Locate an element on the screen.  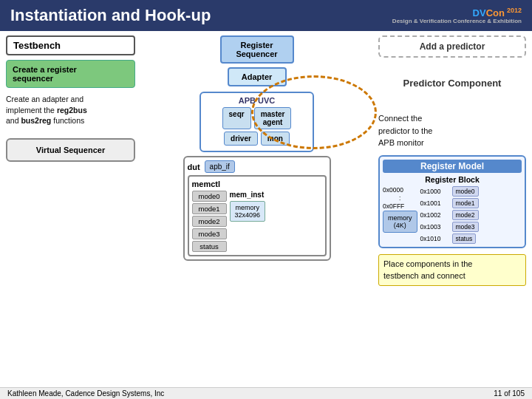
dut-area: dut apb_if memctl mode0 mode1 mode2 mode… is located at coordinates (257, 208).